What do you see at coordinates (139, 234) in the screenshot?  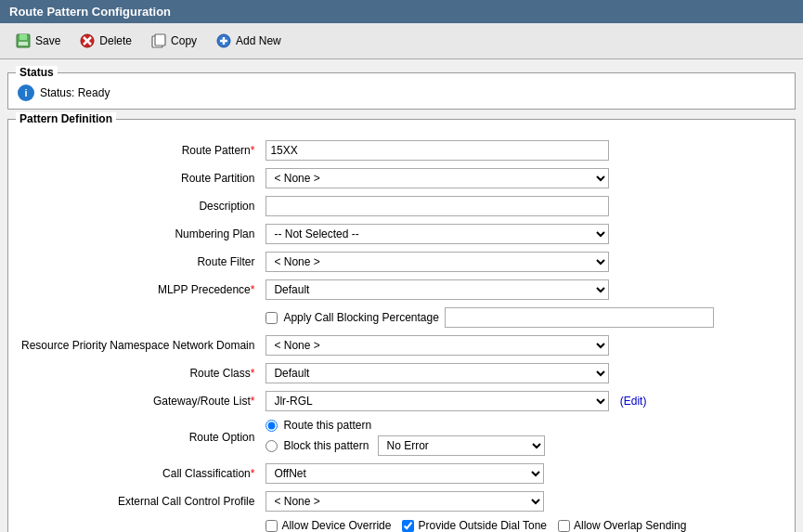 I see `numbering-plan-label-cell: Numbering Plan` at bounding box center [139, 234].